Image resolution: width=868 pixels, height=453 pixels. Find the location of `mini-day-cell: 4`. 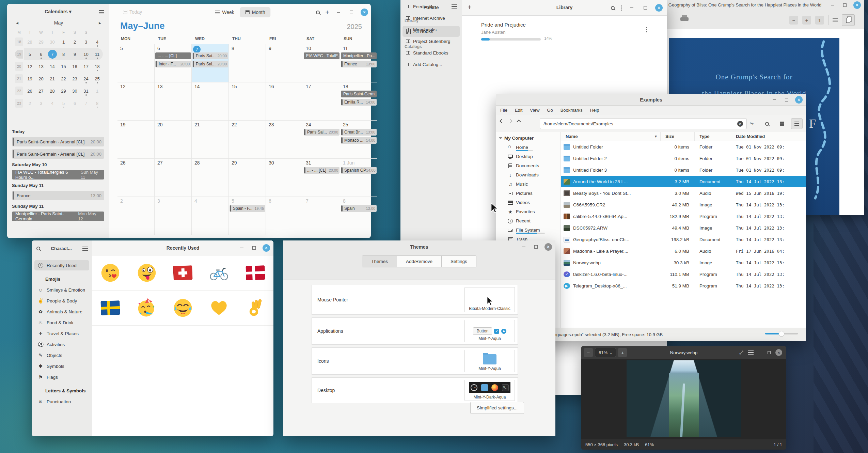

mini-day-cell: 4 is located at coordinates (52, 103).